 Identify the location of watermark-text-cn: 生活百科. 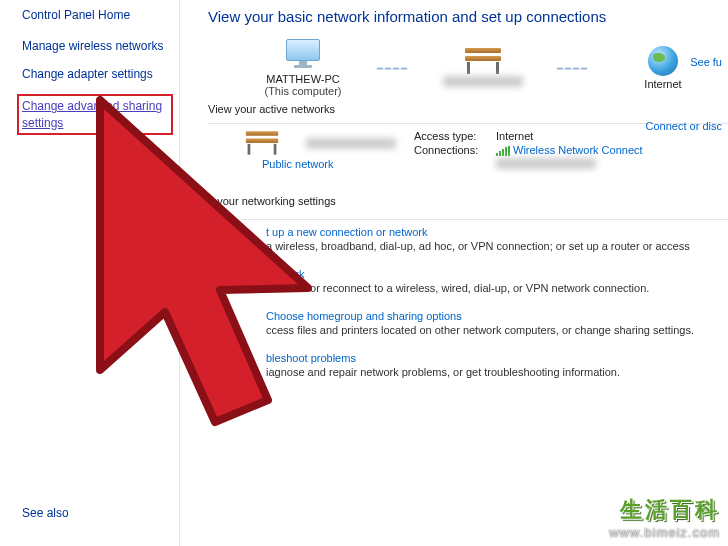
(664, 510).